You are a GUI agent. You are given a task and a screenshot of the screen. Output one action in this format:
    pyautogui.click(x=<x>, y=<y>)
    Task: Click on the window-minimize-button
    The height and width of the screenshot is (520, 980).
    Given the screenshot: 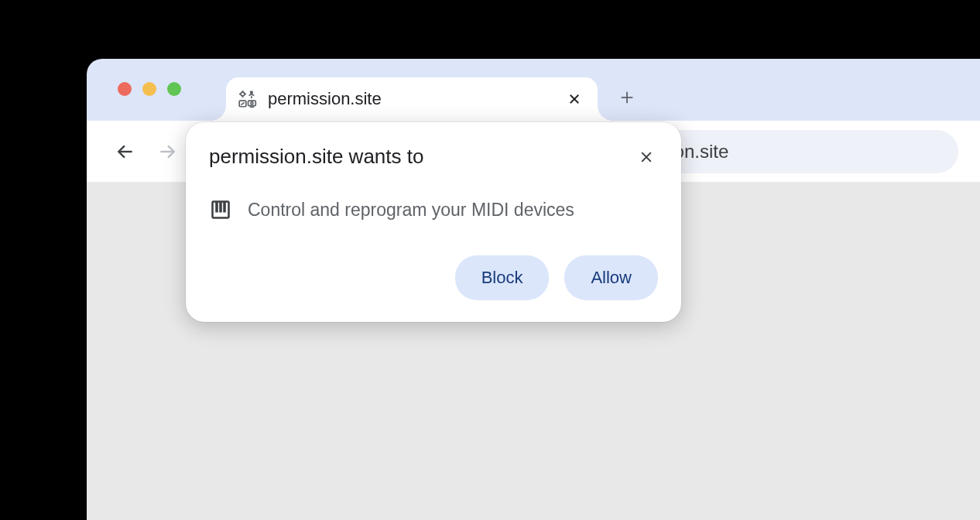 What is the action you would take?
    pyautogui.click(x=149, y=89)
    